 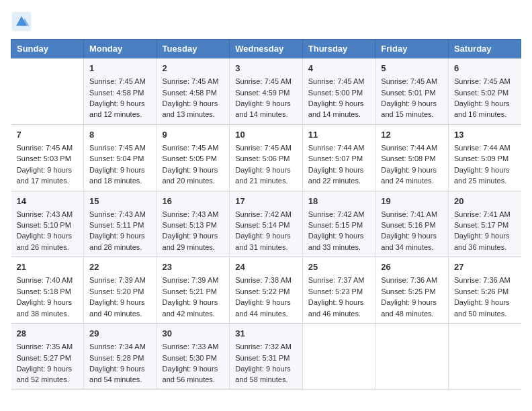 What do you see at coordinates (412, 157) in the screenshot?
I see `day-cell: 12Sunrise: 7:44 AM Sunset: 5:08 PM Dayli…` at bounding box center [412, 157].